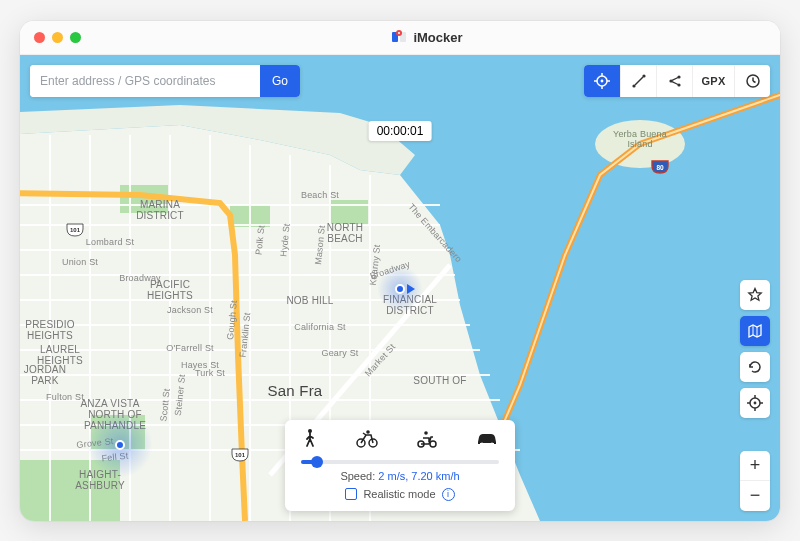 This screenshot has height=541, width=800. What do you see at coordinates (76, 38) in the screenshot?
I see `maximize-window-button` at bounding box center [76, 38].